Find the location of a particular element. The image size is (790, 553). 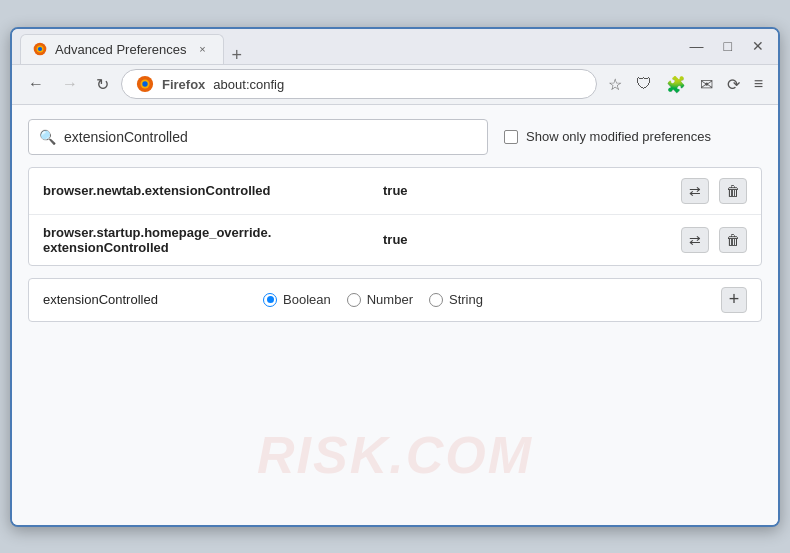

active-tab: Advanced Preferences × is located at coordinates (122, 49).